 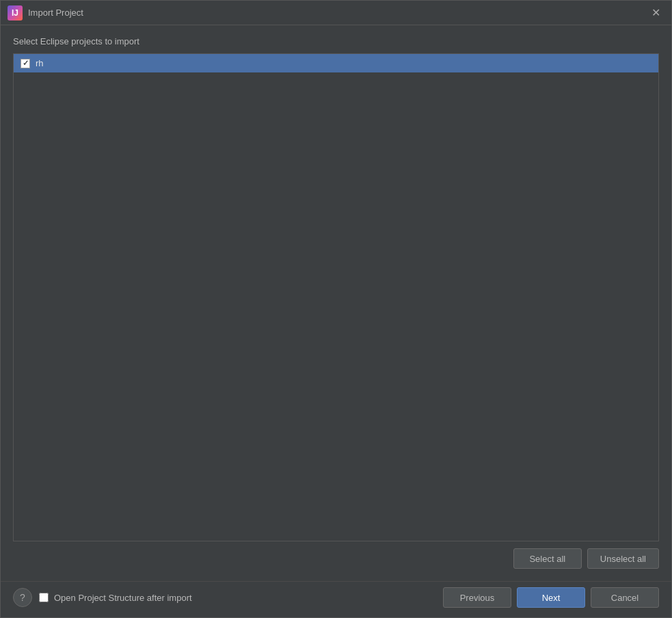 I want to click on title-bar-left: IJ Import Project, so click(x=45, y=13).